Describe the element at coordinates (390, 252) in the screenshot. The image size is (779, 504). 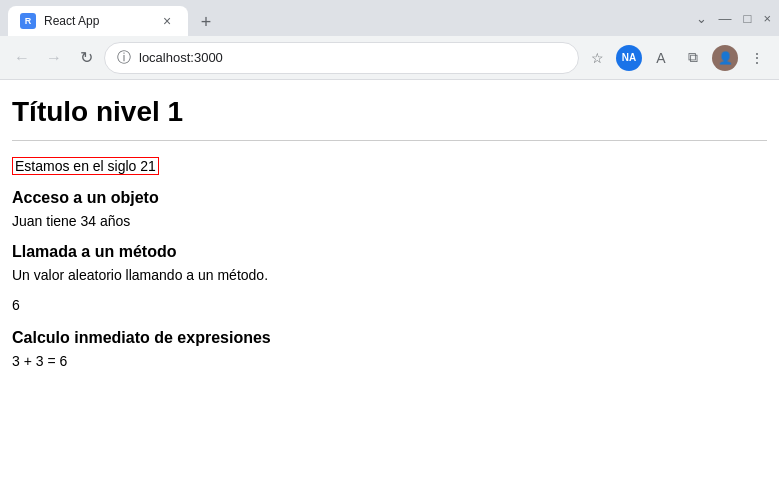
I see `section-heading-1: Llamada a un método` at that location.